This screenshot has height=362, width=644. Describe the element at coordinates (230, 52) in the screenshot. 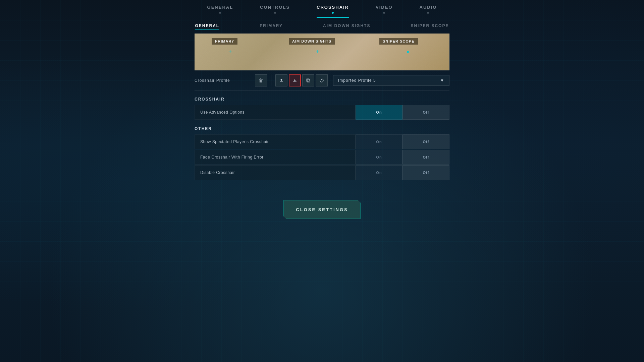

I see `crosshair-primary-indicator: +` at that location.